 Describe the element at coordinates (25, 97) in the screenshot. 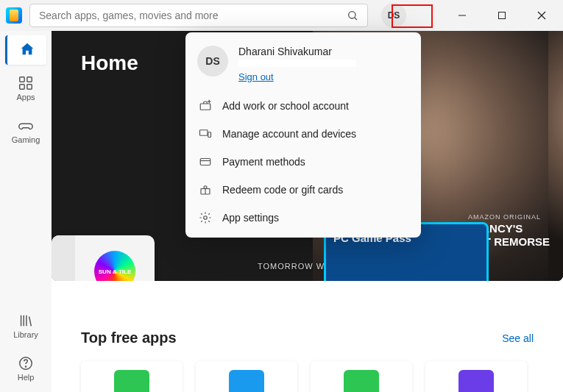

I see `sidebar-item-label: Apps` at that location.